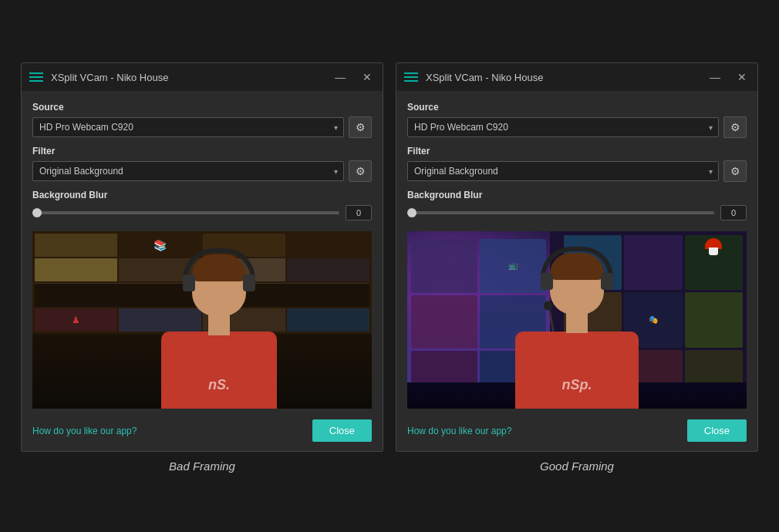 The width and height of the screenshot is (779, 532). I want to click on footer-bad: How do you like our app? Close, so click(202, 430).